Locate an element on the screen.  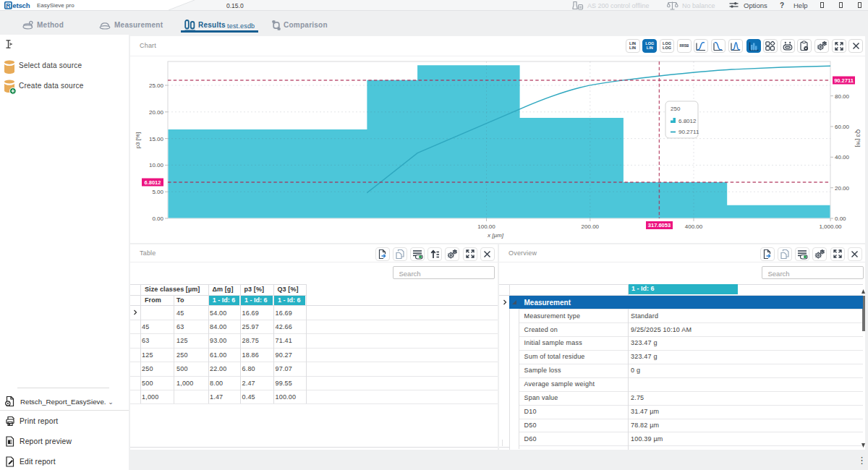
svg-text: 250 is located at coordinates (676, 108).